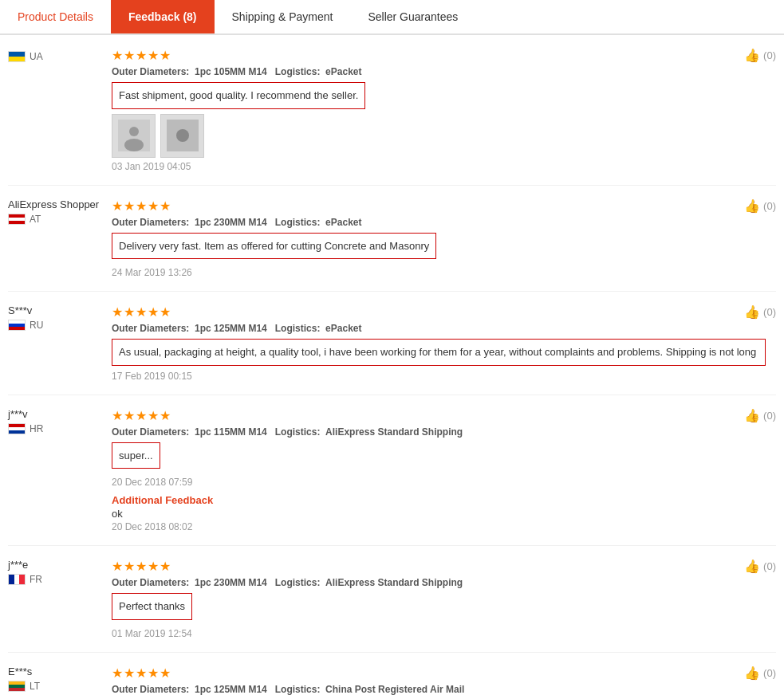 The image size is (784, 695). Describe the element at coordinates (343, 222) in the screenshot. I see `product-value2: ePacket` at that location.